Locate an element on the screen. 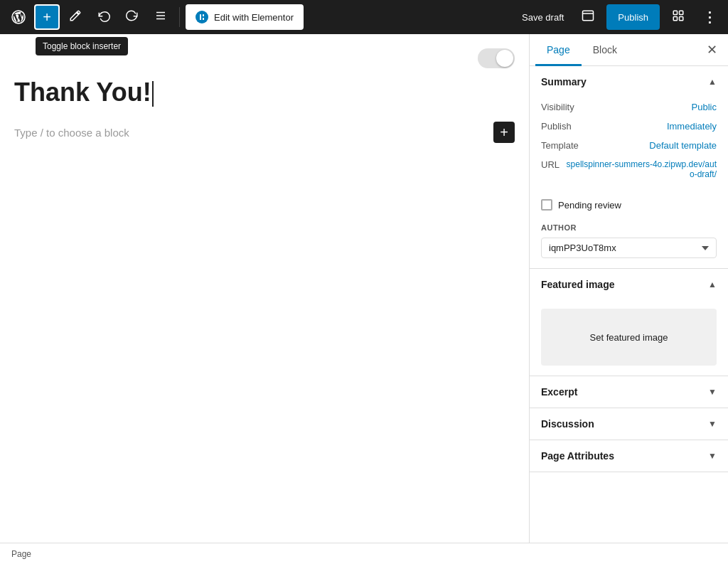 The image size is (728, 564). options-button: ⋮ is located at coordinates (710, 17).